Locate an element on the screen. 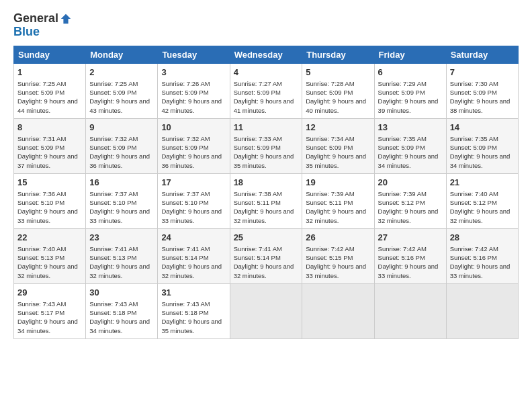 The height and width of the screenshot is (411, 532). day-number: 6 is located at coordinates (410, 73).